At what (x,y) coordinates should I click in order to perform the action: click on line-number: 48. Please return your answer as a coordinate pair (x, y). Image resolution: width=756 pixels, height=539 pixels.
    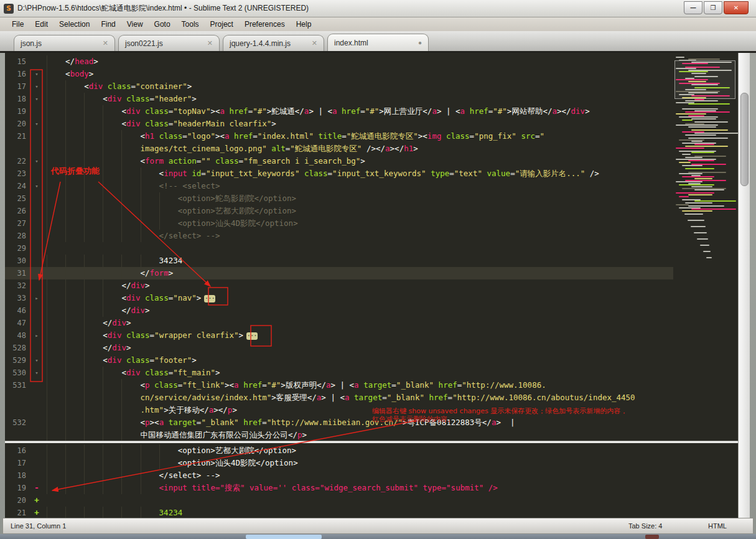
    Looking at the image, I should click on (17, 335).